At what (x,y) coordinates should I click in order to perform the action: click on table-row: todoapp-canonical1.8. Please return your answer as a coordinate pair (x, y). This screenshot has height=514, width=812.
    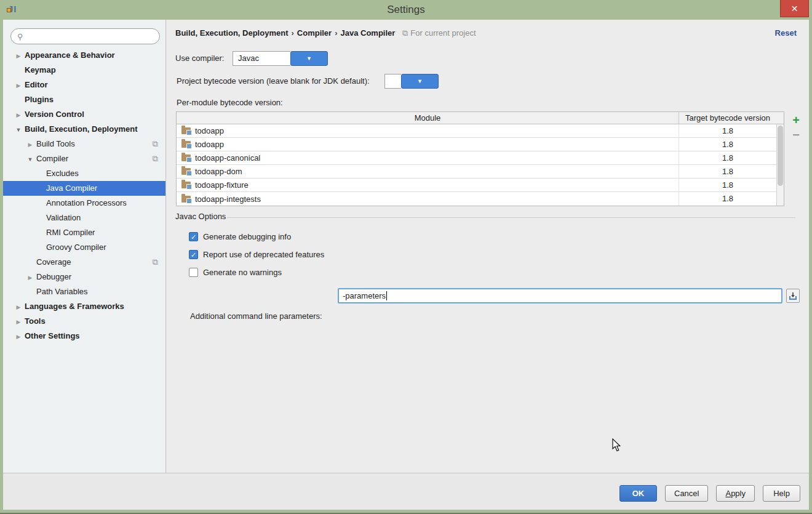
    Looking at the image, I should click on (480, 158).